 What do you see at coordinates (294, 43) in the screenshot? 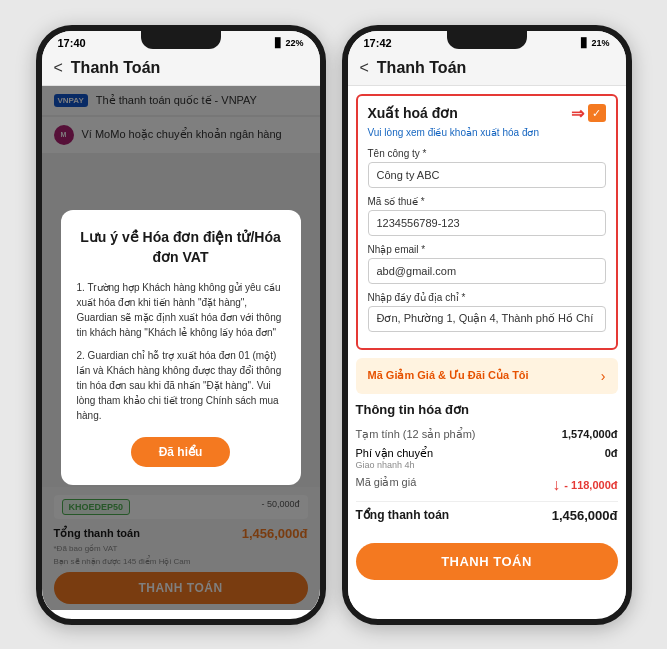
I see `battery-icon: 22%` at bounding box center [294, 43].